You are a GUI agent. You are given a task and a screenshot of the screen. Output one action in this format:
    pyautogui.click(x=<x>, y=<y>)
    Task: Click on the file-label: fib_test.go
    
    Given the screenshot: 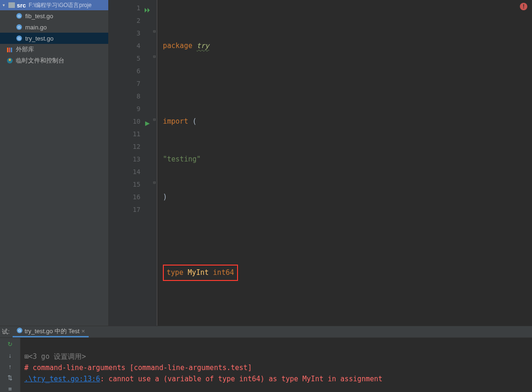 What is the action you would take?
    pyautogui.click(x=39, y=16)
    